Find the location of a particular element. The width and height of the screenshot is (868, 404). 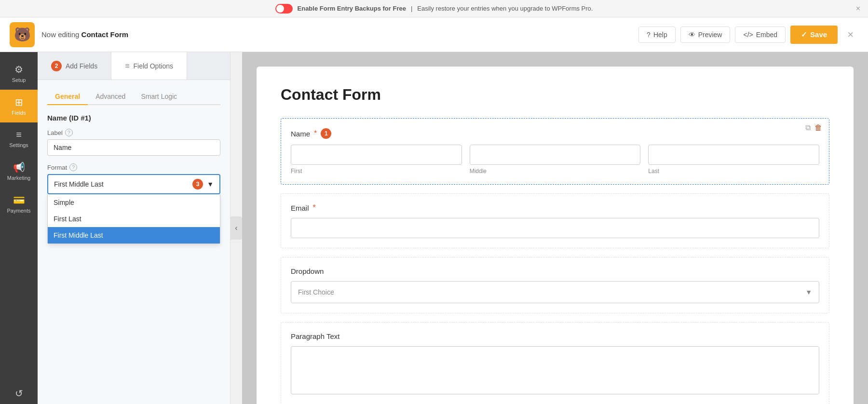

dropdown-field-label: Dropdown is located at coordinates (307, 271).